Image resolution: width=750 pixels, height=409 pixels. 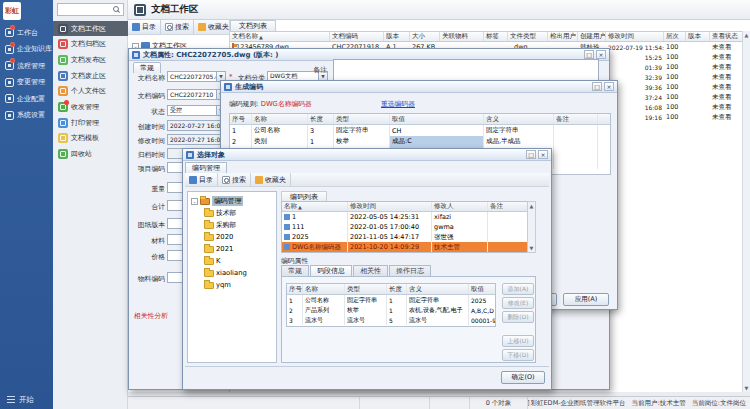 What do you see at coordinates (26, 50) in the screenshot?
I see `nav-item-2: 企业知识库` at bounding box center [26, 50].